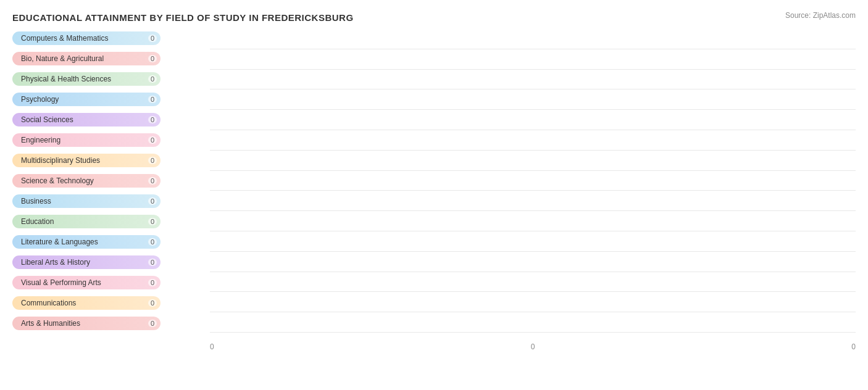 Image resolution: width=868 pixels, height=390 pixels. What do you see at coordinates (111, 38) in the screenshot?
I see `bar-row: Computers & Mathematics0` at bounding box center [111, 38].